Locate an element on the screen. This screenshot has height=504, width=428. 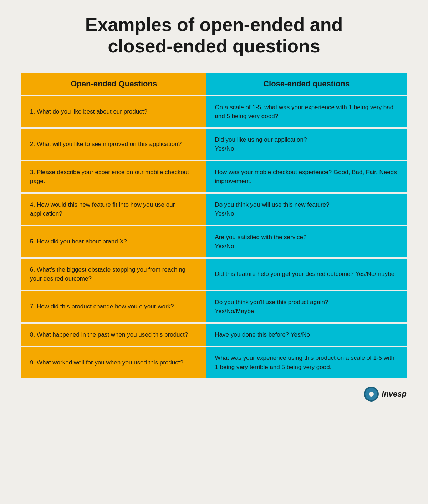
logo-icon is located at coordinates (371, 394).